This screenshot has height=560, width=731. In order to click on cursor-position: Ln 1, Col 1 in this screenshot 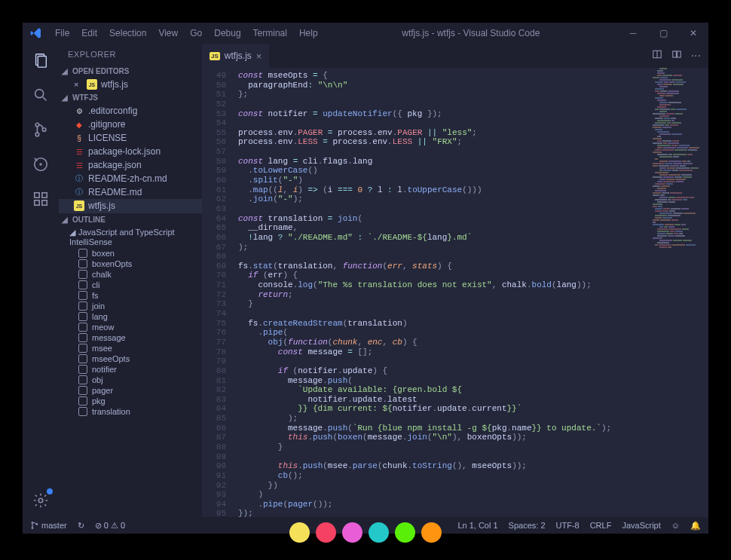, I will do `click(478, 525)`.